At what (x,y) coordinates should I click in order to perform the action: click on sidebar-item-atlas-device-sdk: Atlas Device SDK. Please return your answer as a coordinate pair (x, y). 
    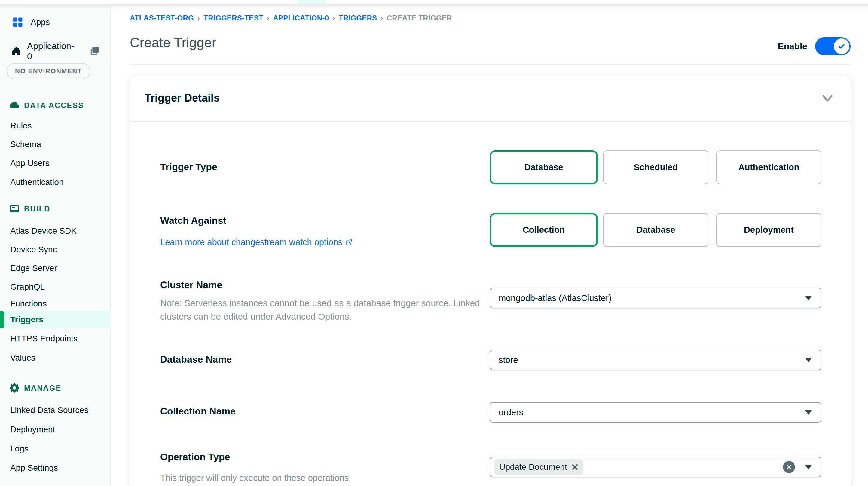
    Looking at the image, I should click on (55, 231).